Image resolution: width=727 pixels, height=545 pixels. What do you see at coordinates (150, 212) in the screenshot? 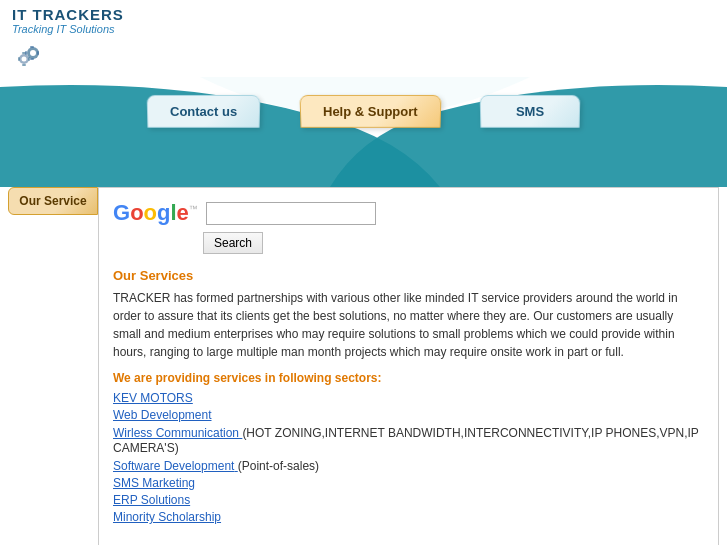
I see `google-o2: o` at bounding box center [150, 212].